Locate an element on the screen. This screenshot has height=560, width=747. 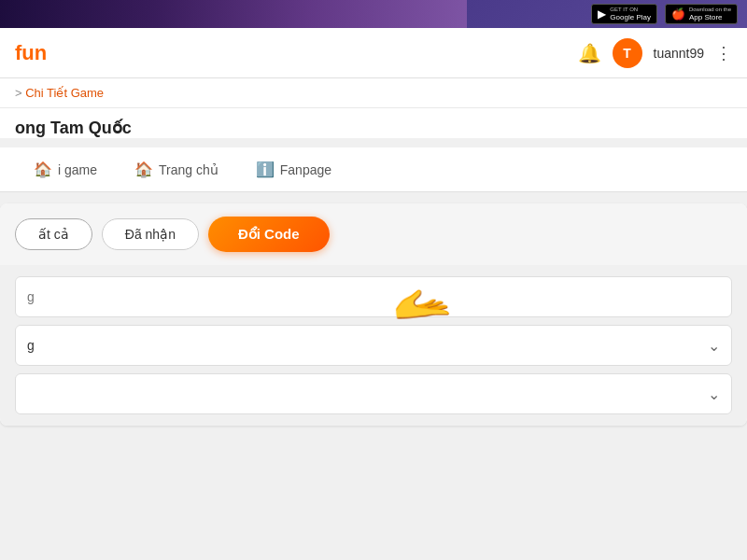
tab-game-info: 🏠 i game is located at coordinates (65, 170).